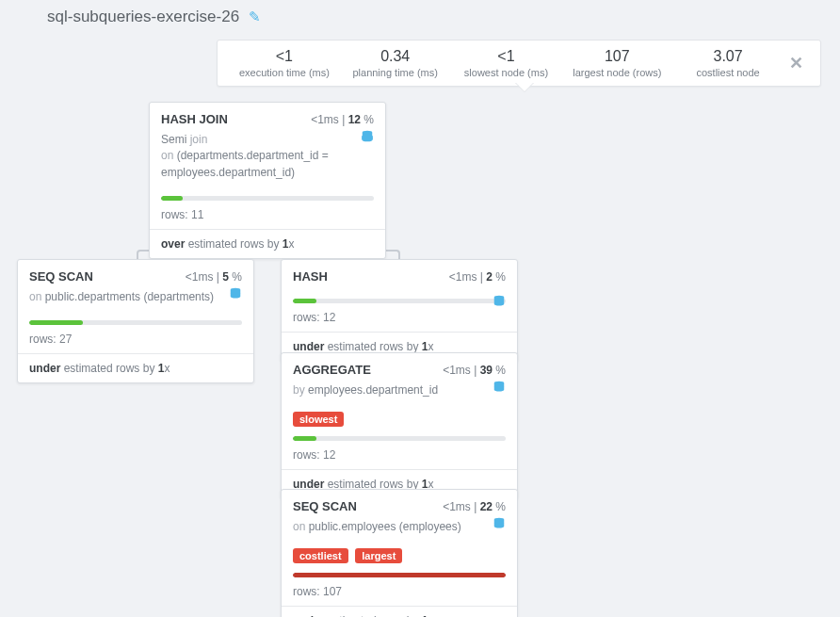 Image resolution: width=840 pixels, height=617 pixels. Describe the element at coordinates (507, 63) in the screenshot. I see `stat-slowest-node: <1 slowest node (ms)` at that location.